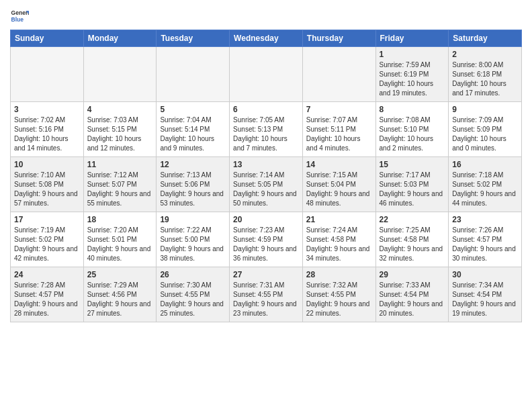  I want to click on calendar-cell: 5Sunrise: 7:04 AMSunset: 5:14 PMDaylight…, so click(193, 130).